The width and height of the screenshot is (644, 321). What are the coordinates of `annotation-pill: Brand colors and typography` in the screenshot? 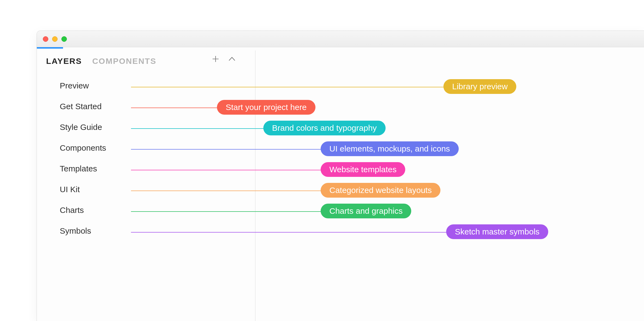 It's located at (324, 128).